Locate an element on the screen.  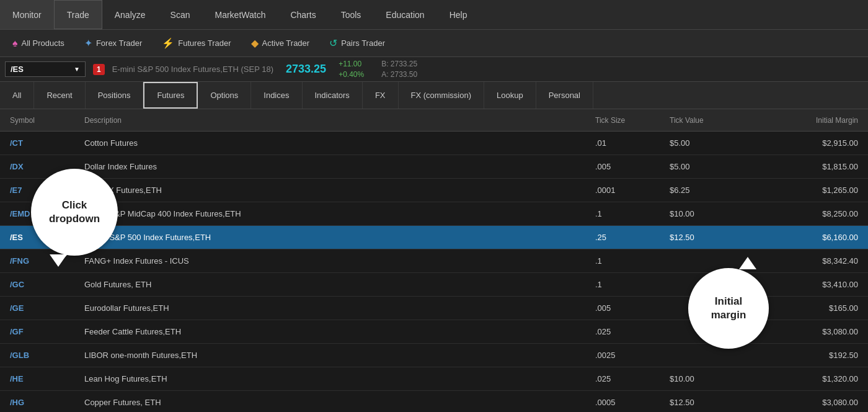
cell-ticksize: .005 is located at coordinates (627, 308).